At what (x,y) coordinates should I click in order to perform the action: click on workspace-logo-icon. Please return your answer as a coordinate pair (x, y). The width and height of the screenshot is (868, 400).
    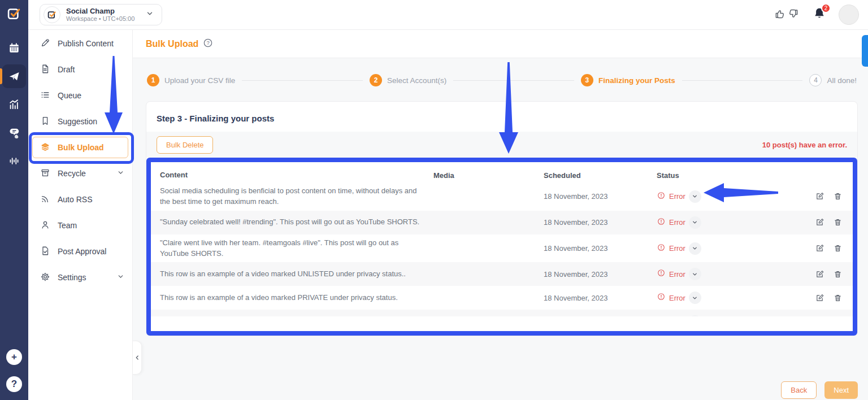
    Looking at the image, I should click on (52, 15).